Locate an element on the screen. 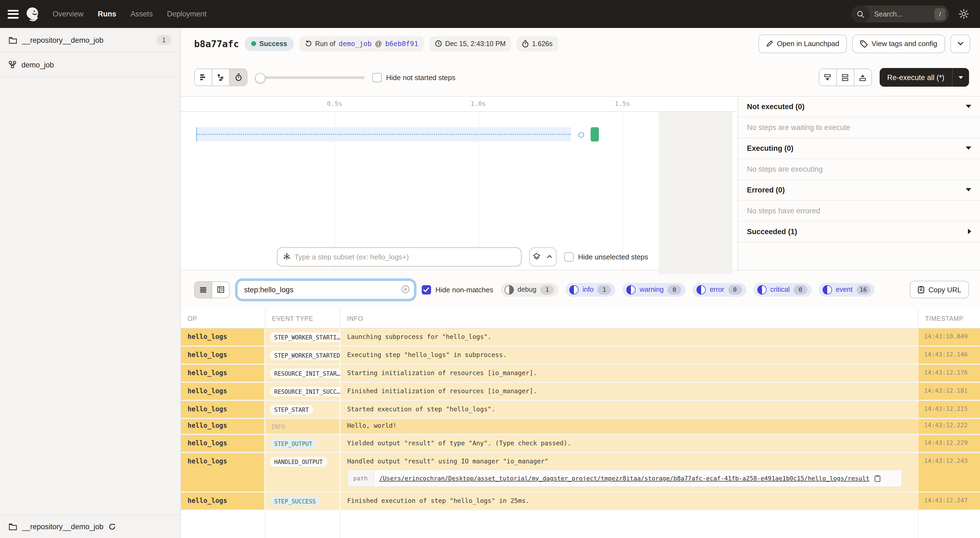 This screenshot has width=980, height=538. reload-icon is located at coordinates (112, 527).